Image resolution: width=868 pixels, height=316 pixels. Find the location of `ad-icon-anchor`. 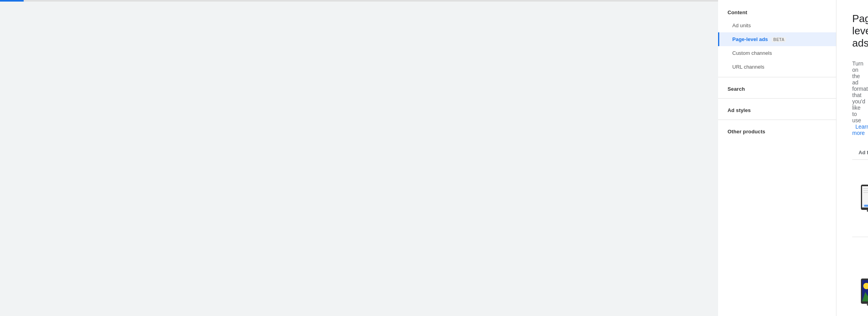

ad-icon-anchor is located at coordinates (863, 198).